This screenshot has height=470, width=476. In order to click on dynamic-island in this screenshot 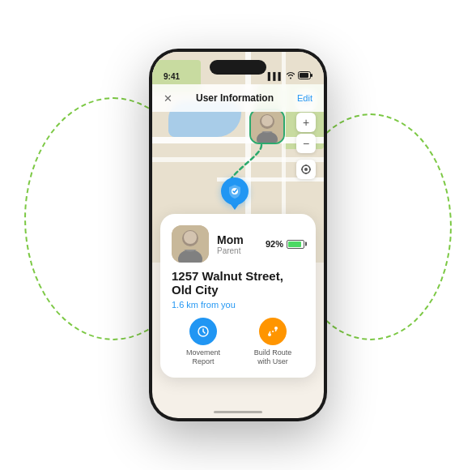, I will do `click(238, 67)`.